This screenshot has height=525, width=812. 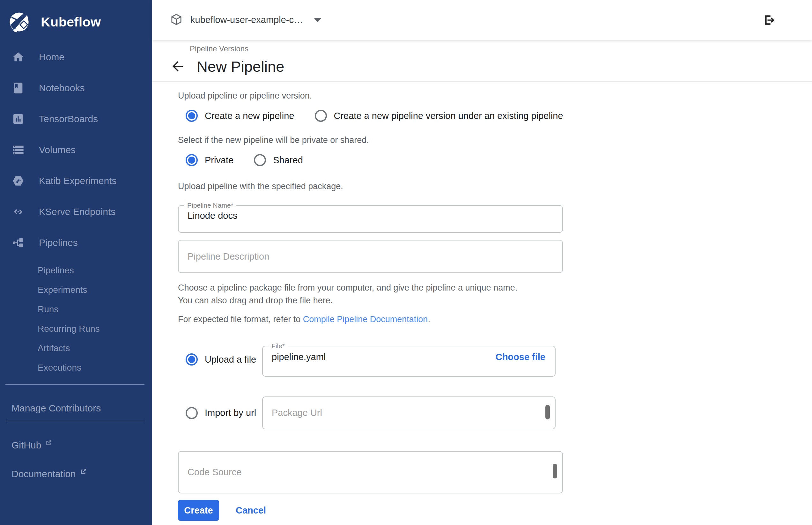 What do you see at coordinates (255, 300) in the screenshot?
I see `help-line-2: You can also drag and drop the file here…` at bounding box center [255, 300].